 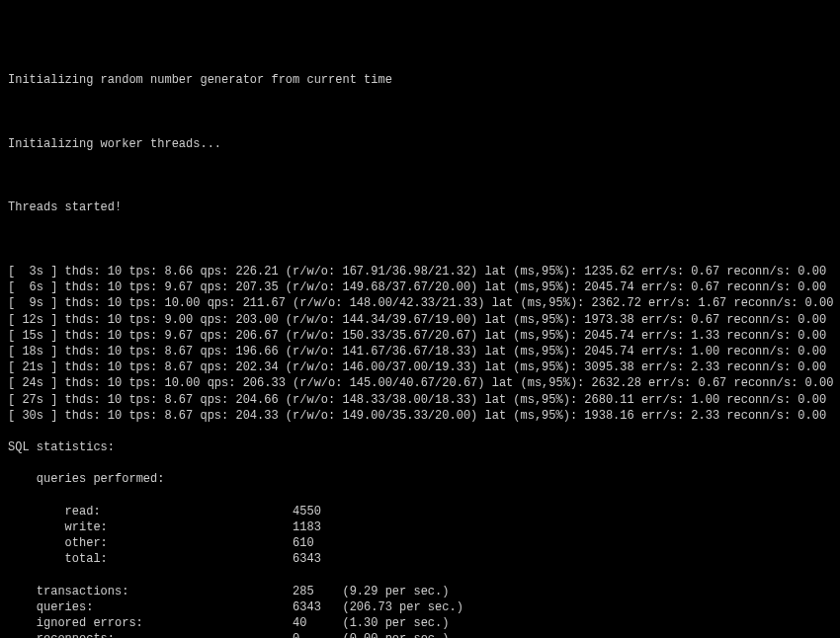 What do you see at coordinates (420, 607) in the screenshot?
I see `sql-queries: queries: 6343 (206.73 per sec.)` at bounding box center [420, 607].